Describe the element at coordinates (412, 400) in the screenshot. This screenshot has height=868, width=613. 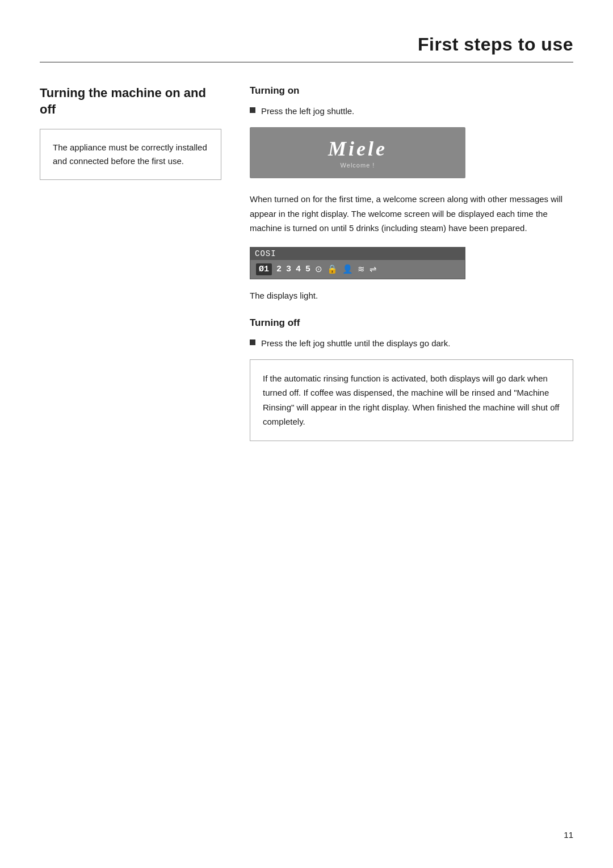
I see `info-box-text: If the automatic rinsing function is act…` at that location.